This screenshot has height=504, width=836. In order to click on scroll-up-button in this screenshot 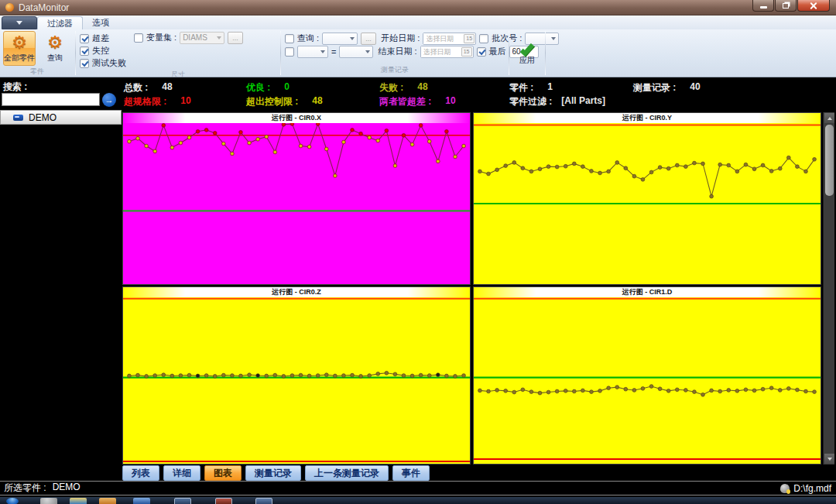, I will do `click(830, 118)`.